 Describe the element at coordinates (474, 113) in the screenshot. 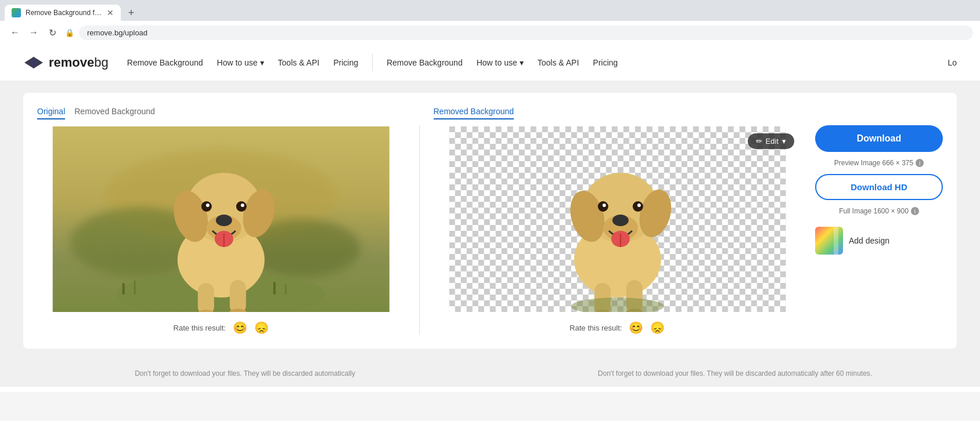

I see `tab-removed-bg: Removed Background` at that location.